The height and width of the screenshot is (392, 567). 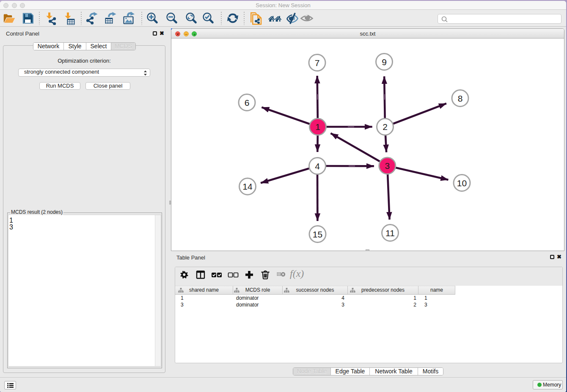 I want to click on svg-text: 3, so click(x=387, y=166).